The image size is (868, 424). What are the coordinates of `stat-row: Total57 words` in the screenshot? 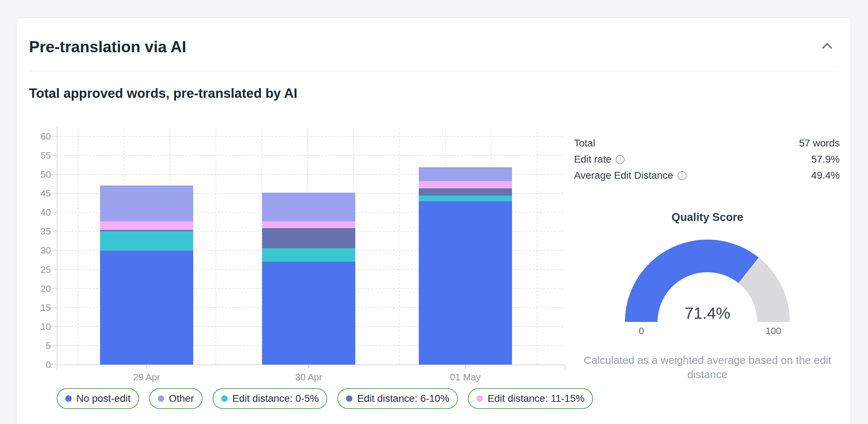 It's located at (707, 143).